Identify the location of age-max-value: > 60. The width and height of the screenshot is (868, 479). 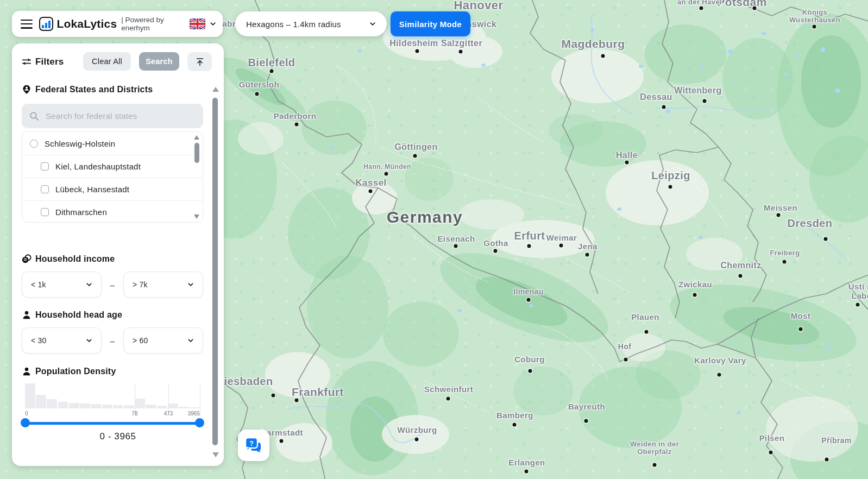
(140, 341).